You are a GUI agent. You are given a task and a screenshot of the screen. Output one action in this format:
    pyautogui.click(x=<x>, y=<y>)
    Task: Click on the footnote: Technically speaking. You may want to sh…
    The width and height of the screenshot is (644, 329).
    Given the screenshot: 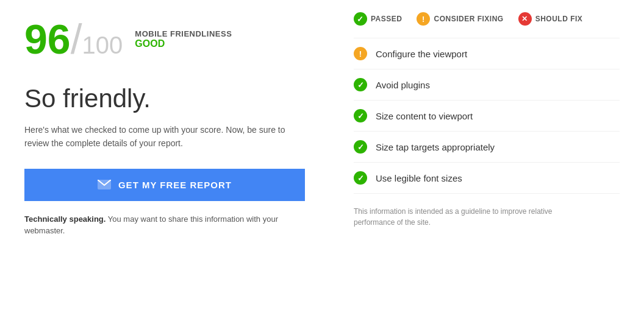 What is the action you would take?
    pyautogui.click(x=165, y=225)
    